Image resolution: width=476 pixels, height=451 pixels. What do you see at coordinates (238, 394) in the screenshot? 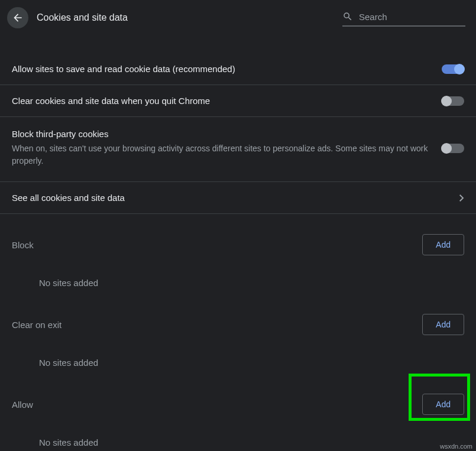
I see `section-allow-header: Allow Add` at bounding box center [238, 394].